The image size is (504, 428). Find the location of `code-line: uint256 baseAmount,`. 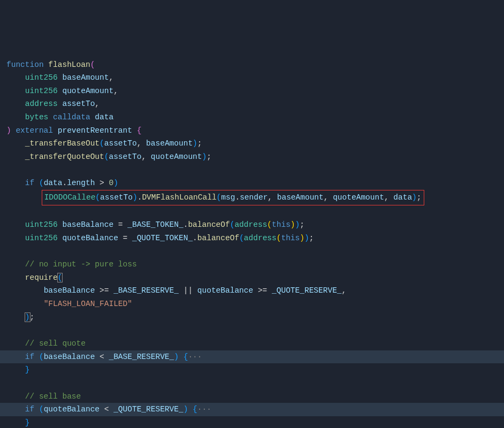

code-line: uint256 baseAmount, is located at coordinates (252, 78).